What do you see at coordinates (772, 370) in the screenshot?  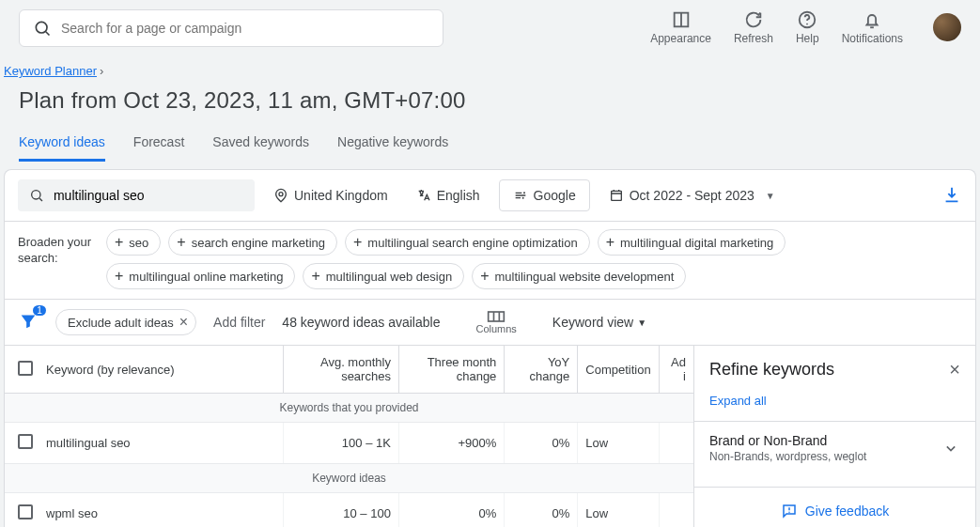 I see `refine-title: Refine keywords` at bounding box center [772, 370].